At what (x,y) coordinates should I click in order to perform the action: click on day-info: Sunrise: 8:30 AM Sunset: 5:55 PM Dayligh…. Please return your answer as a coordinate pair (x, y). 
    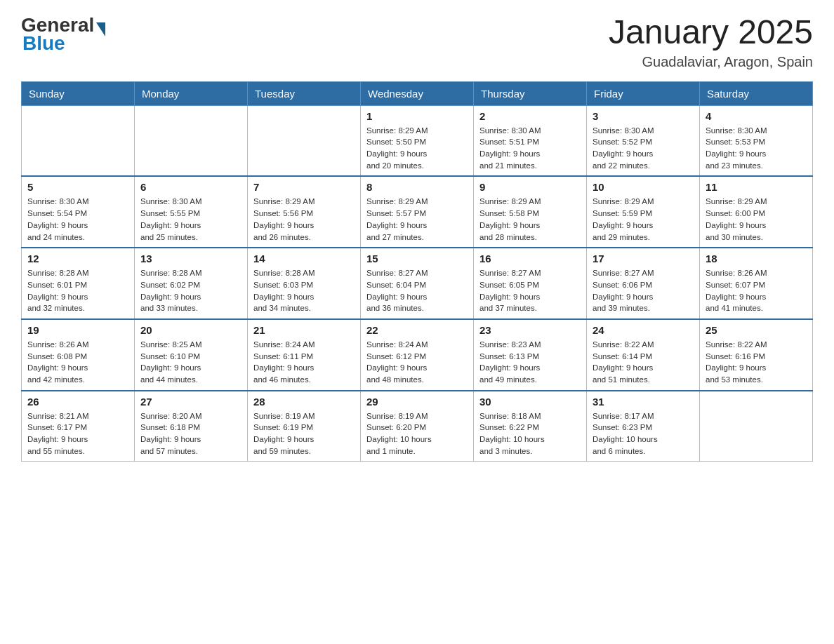
    Looking at the image, I should click on (191, 219).